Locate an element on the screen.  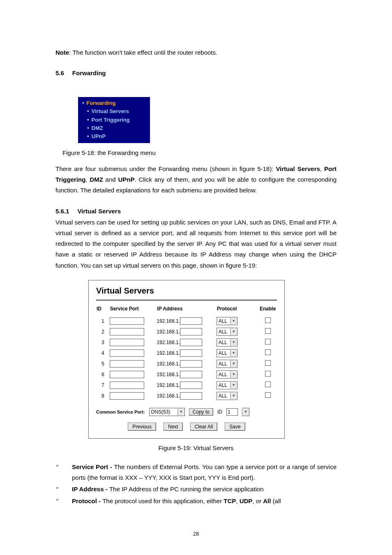
row-id: 6 is located at coordinates (103, 375).